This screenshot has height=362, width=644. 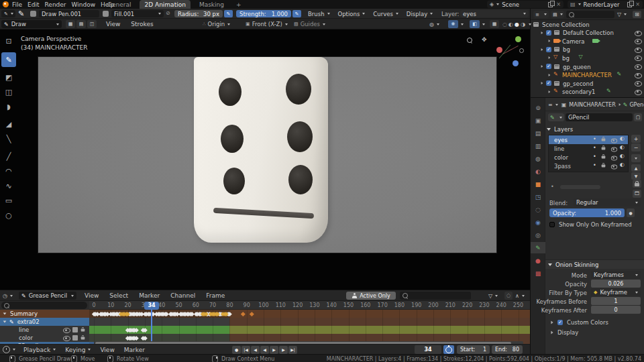 What do you see at coordinates (588, 66) in the screenshot?
I see `outliner-row-gp-queen-5: ✓gp_queen` at bounding box center [588, 66].